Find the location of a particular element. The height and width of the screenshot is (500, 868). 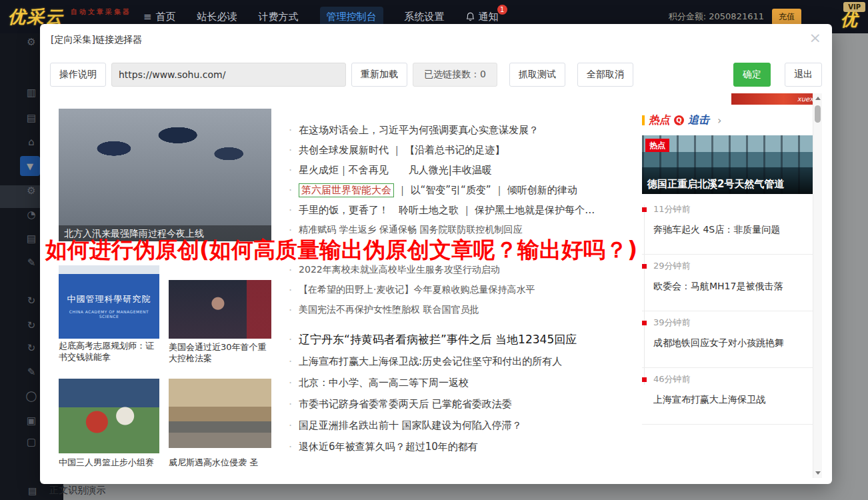

headline-link: ·【在希望的田野上·麦收记】今年夏粮收购总量保持高水平 is located at coordinates (463, 290).